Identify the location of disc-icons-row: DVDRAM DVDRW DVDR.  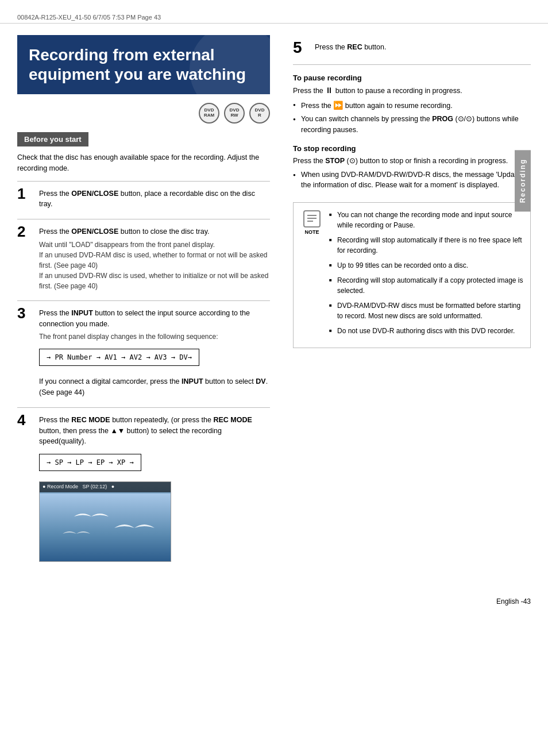
(144, 113).